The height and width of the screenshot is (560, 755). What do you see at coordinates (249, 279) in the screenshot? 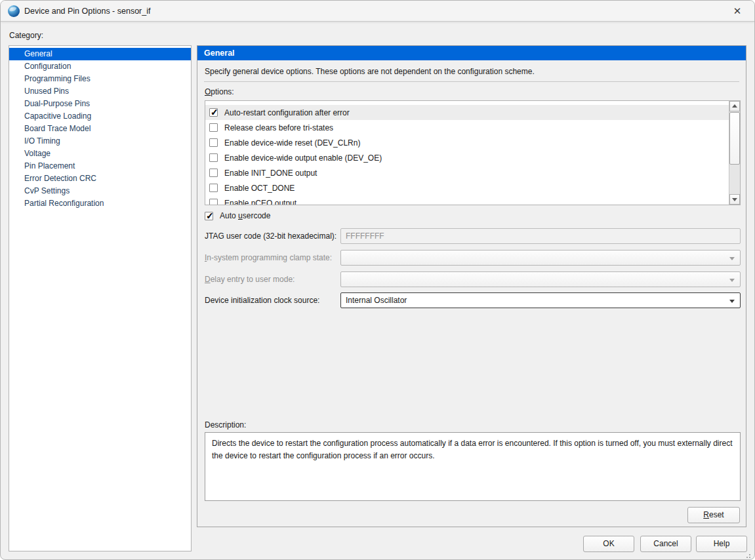
I see `delay-entry-label: Delay entry to user mode:` at bounding box center [249, 279].